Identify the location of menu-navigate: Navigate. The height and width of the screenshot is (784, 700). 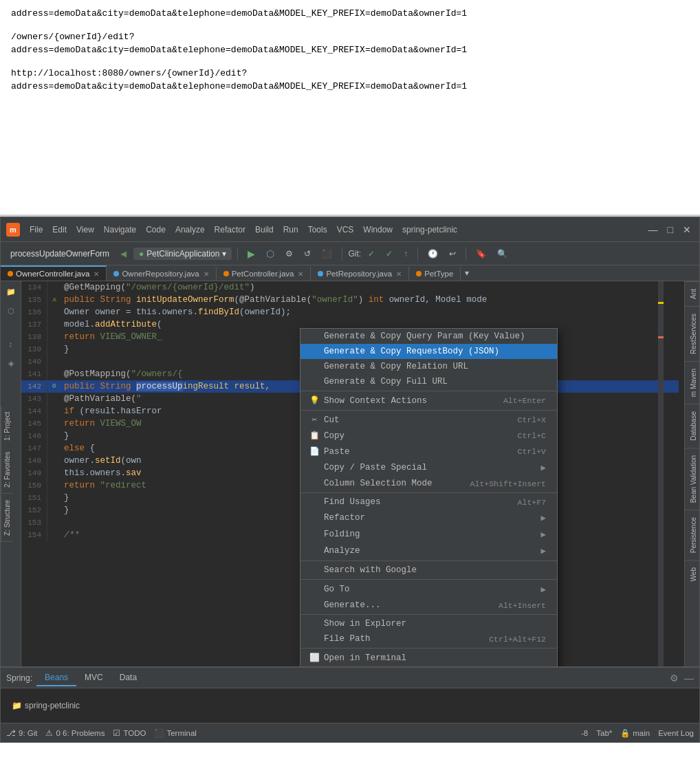
(120, 230).